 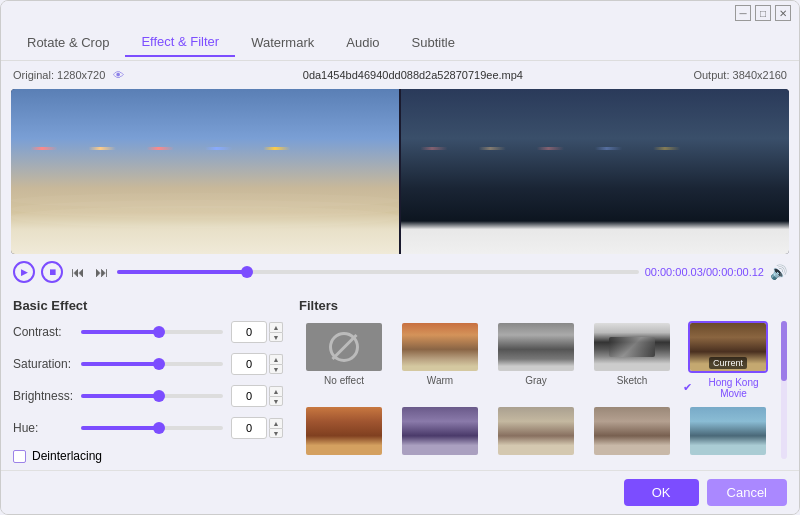 I want to click on title-bar: ─ □ ✕, so click(x=400, y=13).